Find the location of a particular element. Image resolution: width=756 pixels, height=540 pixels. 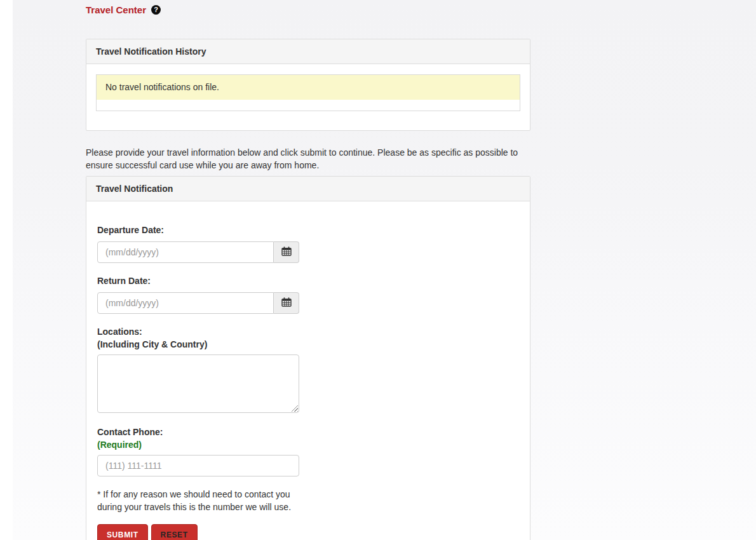

contact-phone-input is located at coordinates (198, 466).